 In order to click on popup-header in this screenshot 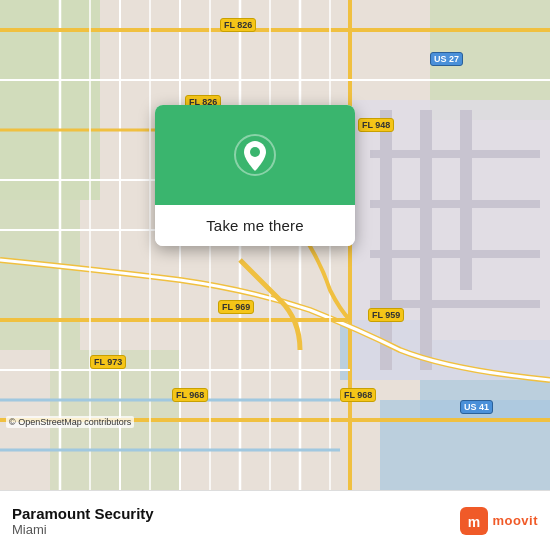, I will do `click(255, 155)`.